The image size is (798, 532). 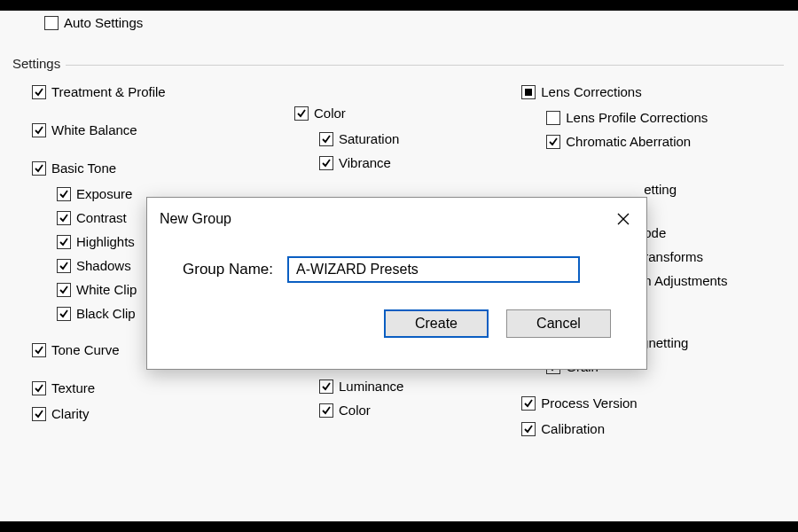 I want to click on dialog-title: New Group, so click(x=195, y=219).